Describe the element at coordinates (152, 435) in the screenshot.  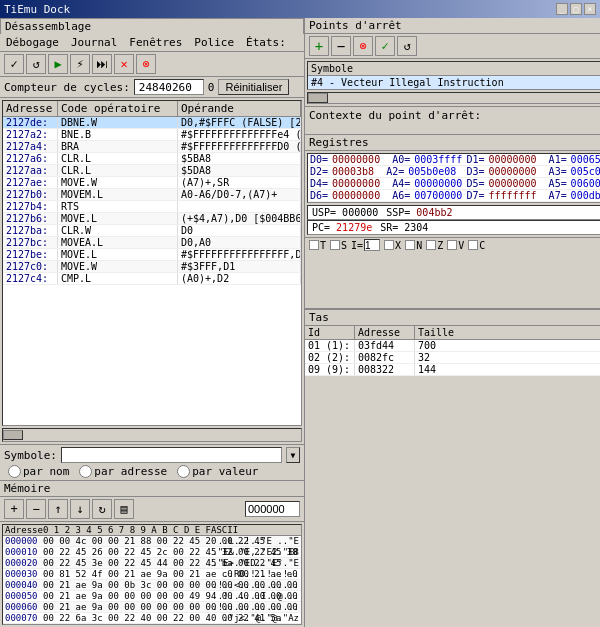
I see `disasm-hscrollbar` at that location.